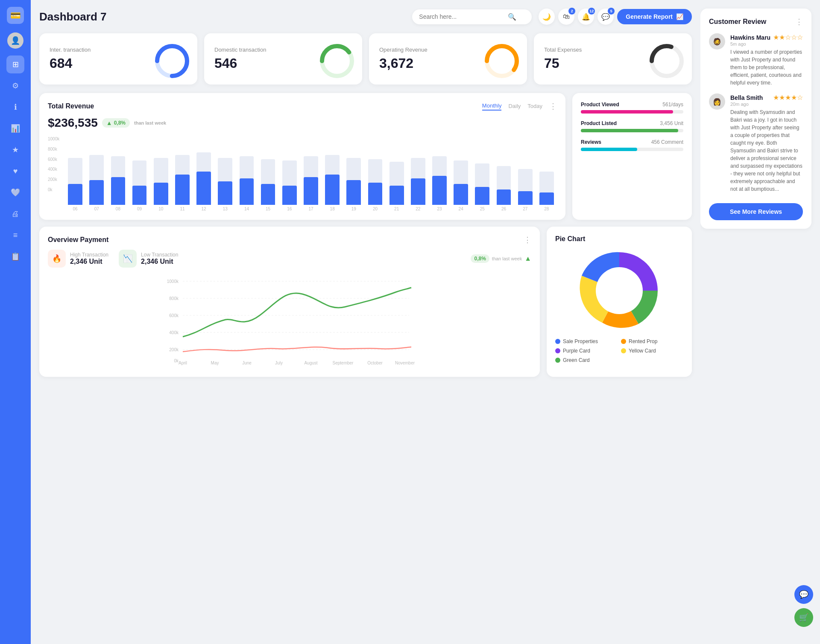  Describe the element at coordinates (462, 17) in the screenshot. I see `search-input` at that location.